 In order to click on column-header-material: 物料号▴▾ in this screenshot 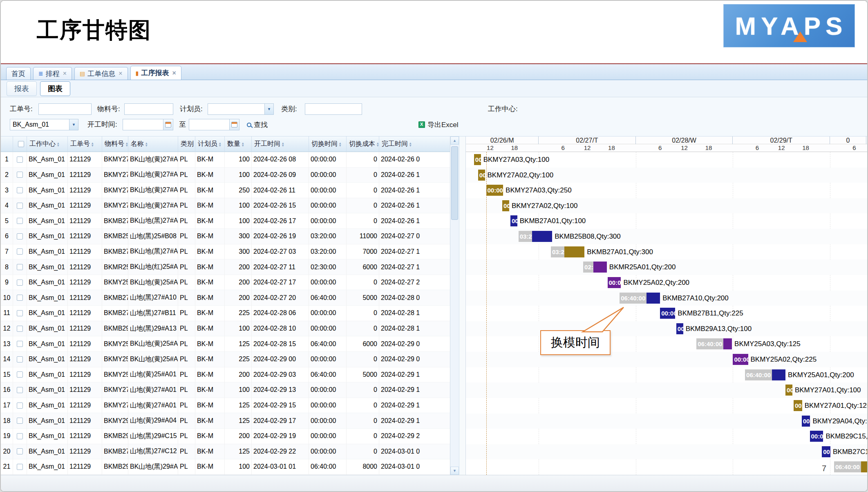, I will do `click(115, 144)`.